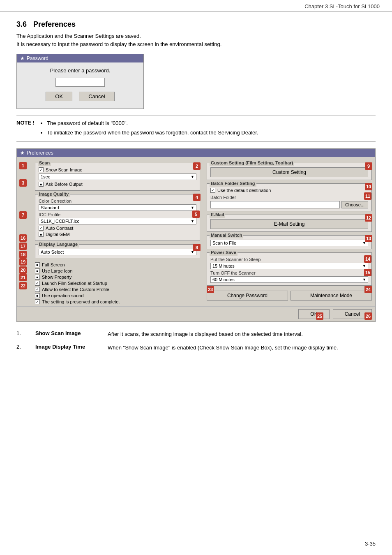 This screenshot has width=392, height=555. I want to click on prefs-ok-button: OK, so click(314, 314).